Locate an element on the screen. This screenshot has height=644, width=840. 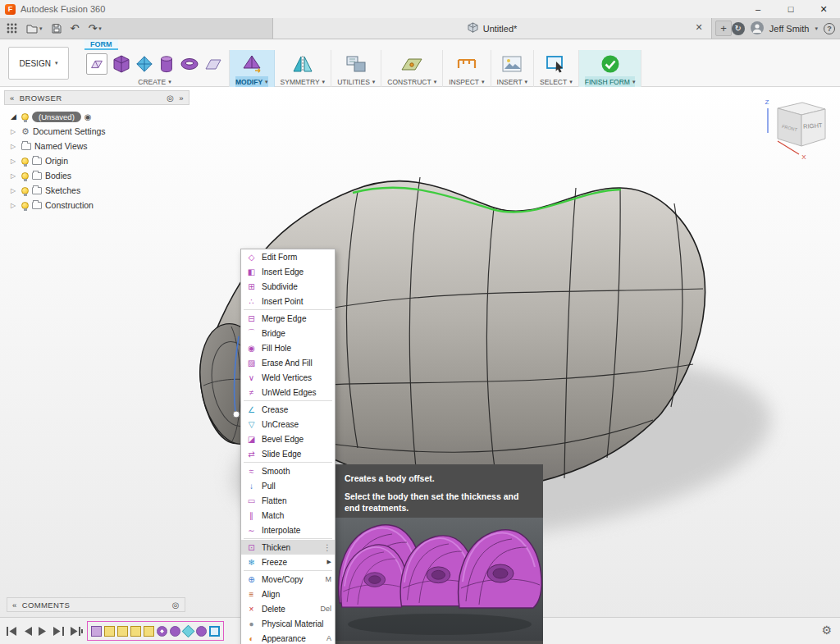
tab-close-icon: ✕ is located at coordinates (699, 28).